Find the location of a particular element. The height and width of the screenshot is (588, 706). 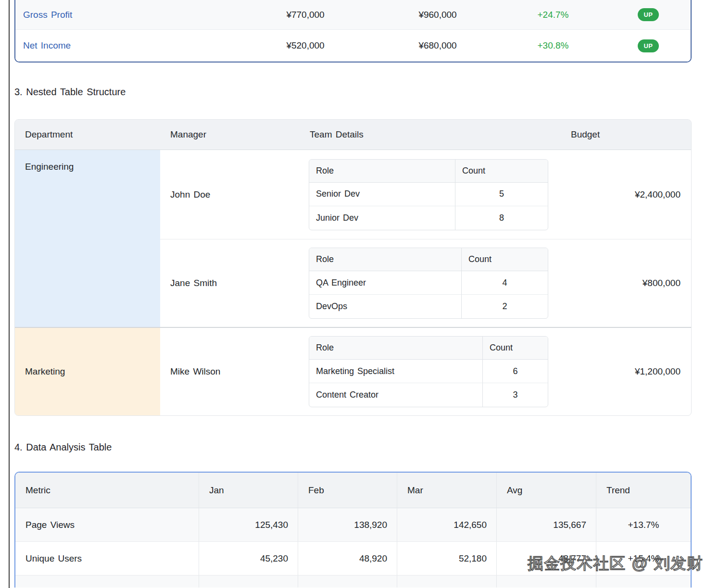

change-percent: +30.8% is located at coordinates (553, 46).